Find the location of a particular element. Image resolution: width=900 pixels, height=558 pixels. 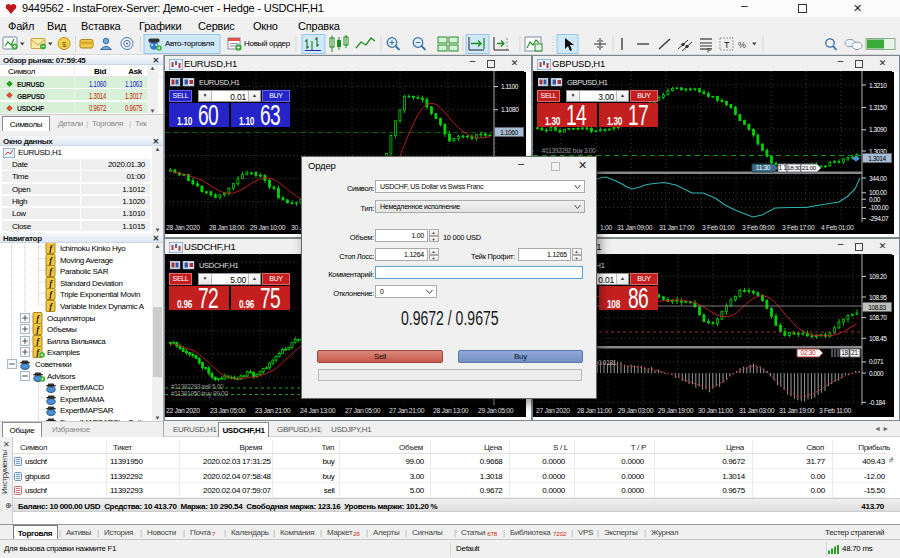

svg-text: 0.000 is located at coordinates (876, 374).